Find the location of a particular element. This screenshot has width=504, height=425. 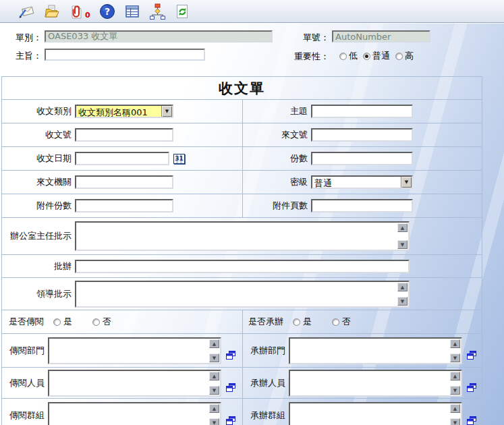

send-mail-icon is located at coordinates (26, 11).